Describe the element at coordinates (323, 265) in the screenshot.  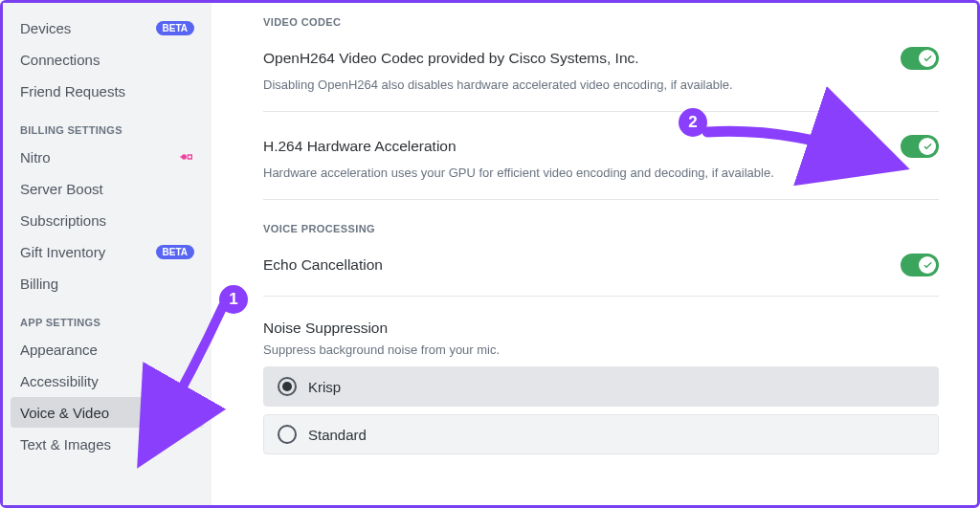
I see `setting-title: Echo Cancellation` at that location.